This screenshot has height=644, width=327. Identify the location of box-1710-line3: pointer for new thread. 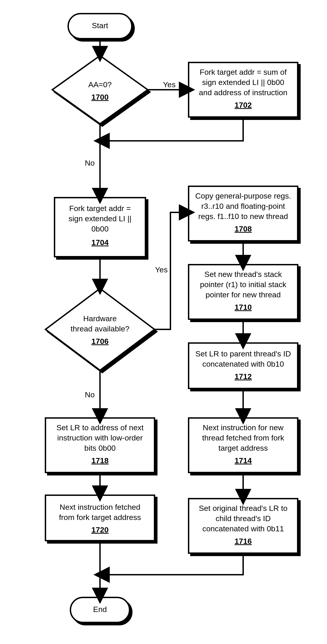
(243, 294).